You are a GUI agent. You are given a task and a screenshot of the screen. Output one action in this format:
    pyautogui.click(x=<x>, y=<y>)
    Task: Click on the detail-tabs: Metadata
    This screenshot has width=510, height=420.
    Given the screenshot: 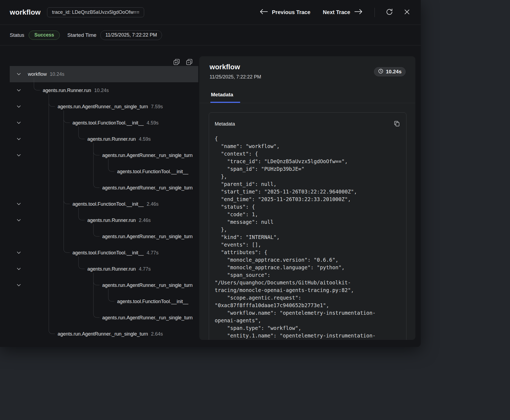 What is the action you would take?
    pyautogui.click(x=307, y=96)
    